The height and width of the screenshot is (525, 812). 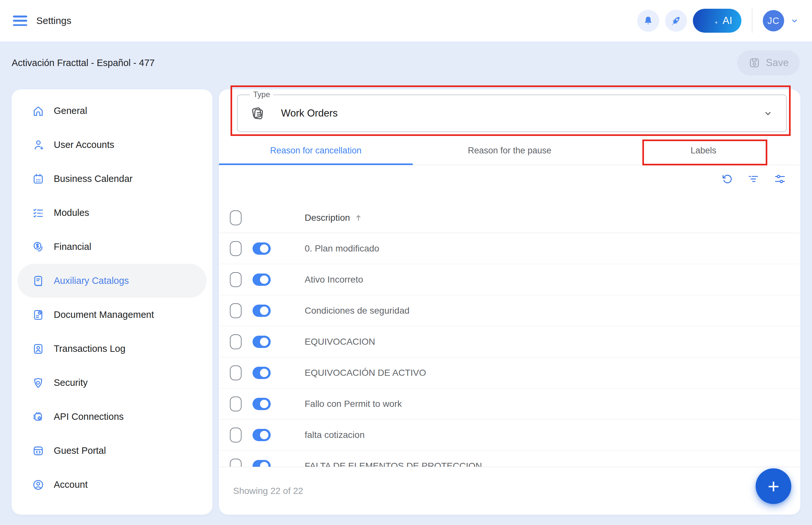 I want to click on financial-icon, so click(x=38, y=247).